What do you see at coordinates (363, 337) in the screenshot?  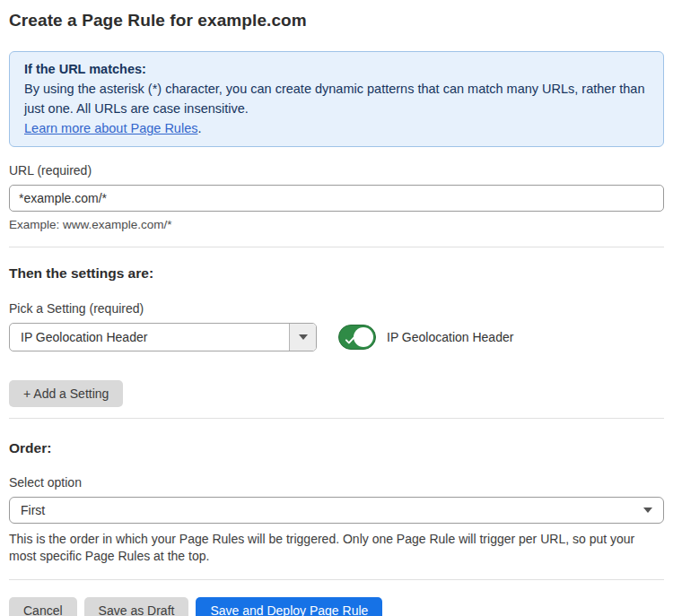 I see `toggle-knob` at bounding box center [363, 337].